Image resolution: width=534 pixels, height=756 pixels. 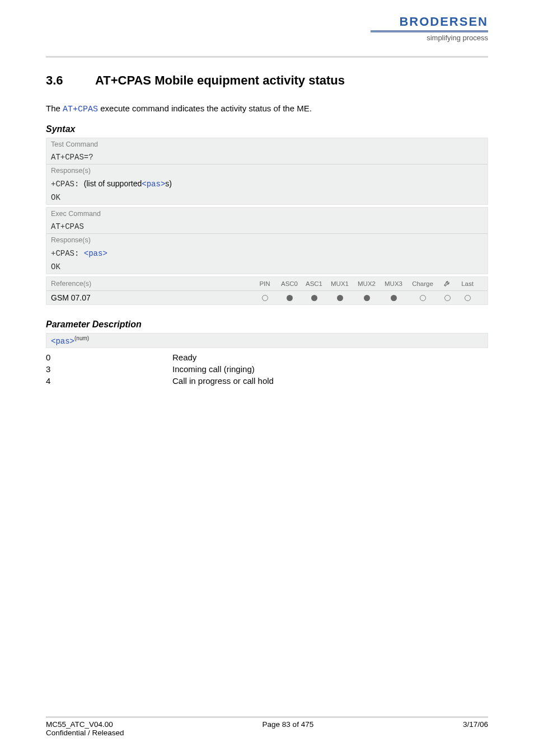 What do you see at coordinates (96, 253) in the screenshot?
I see `exec-response-param: <pas>` at bounding box center [96, 253].